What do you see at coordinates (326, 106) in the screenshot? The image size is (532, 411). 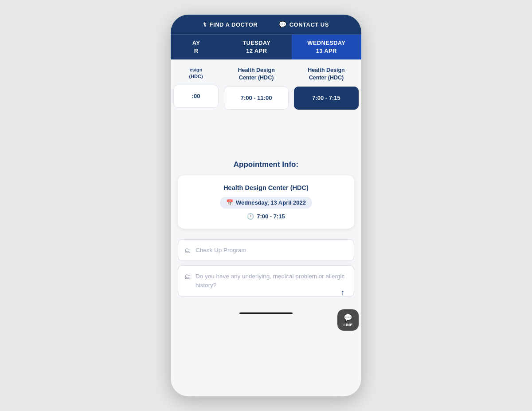 I see `cal-col-wednesday: Health DesignCenter (HDC) 7:00 - 7:15` at bounding box center [326, 106].